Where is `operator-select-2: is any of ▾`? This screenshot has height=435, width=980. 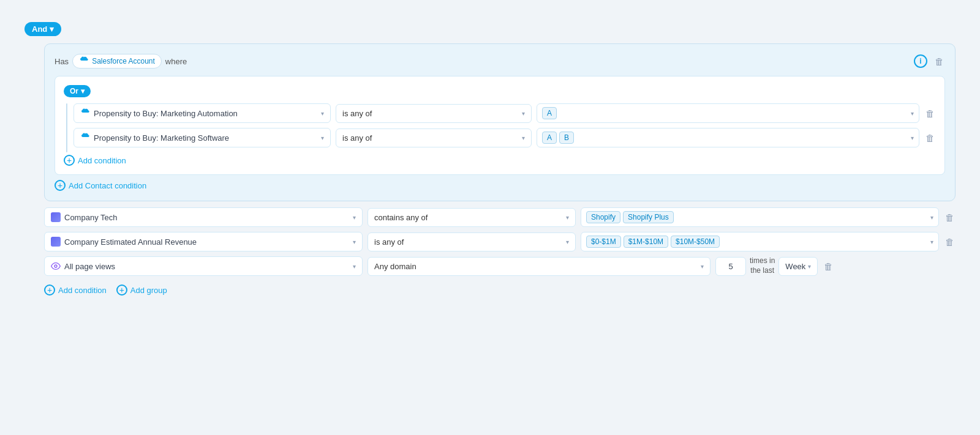
operator-select-2: is any of ▾ is located at coordinates (434, 138).